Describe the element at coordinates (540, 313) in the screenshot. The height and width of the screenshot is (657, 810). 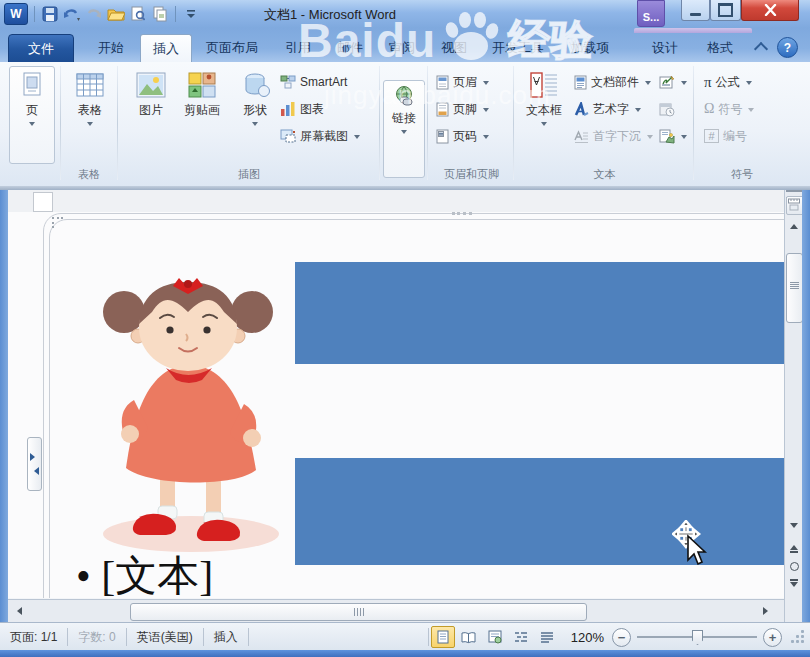
I see `title-placeholder-bar` at that location.